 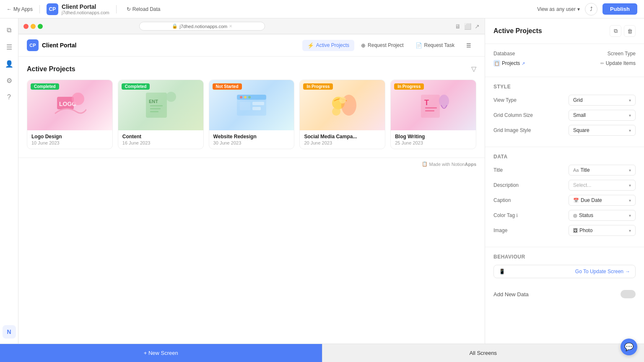 I want to click on rs-title-select: Aa Title ▾, so click(x=602, y=170).